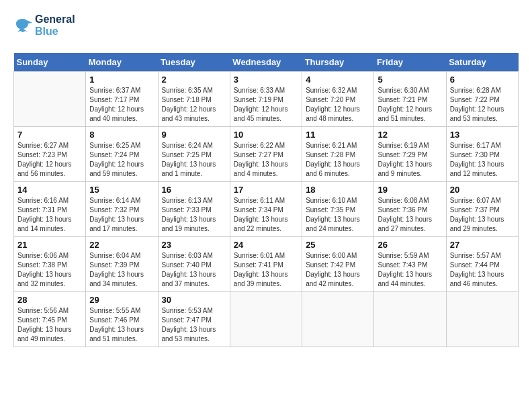 This screenshot has height=411, width=532. Describe the element at coordinates (339, 210) in the screenshot. I see `calendar-cell: 18Sunrise: 6:10 AMSunset: 7:35 PMDayligh…` at that location.